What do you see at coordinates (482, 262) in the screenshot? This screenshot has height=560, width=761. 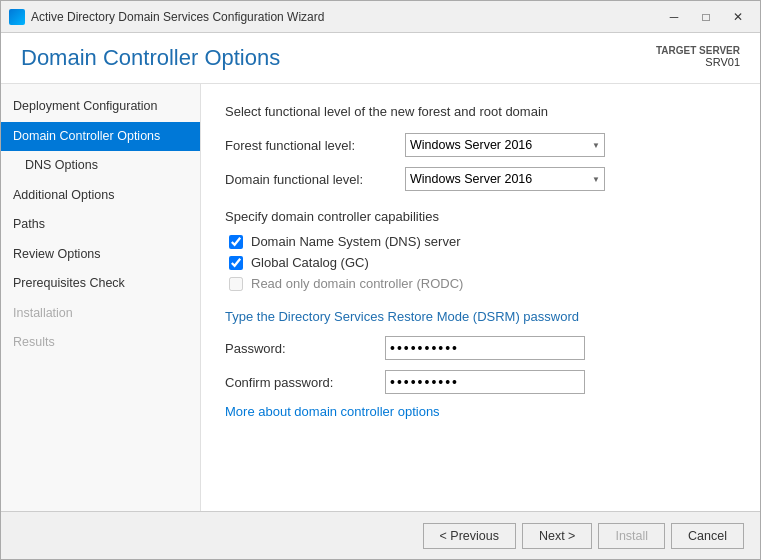 I see `global-catalog-row: Global Catalog (GC)` at bounding box center [482, 262].